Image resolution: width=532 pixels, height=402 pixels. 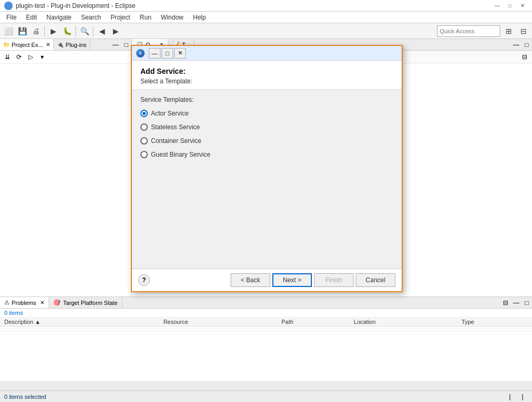 I want to click on radio-group: Actor Service Stateless Service Containe…, so click(x=267, y=134).